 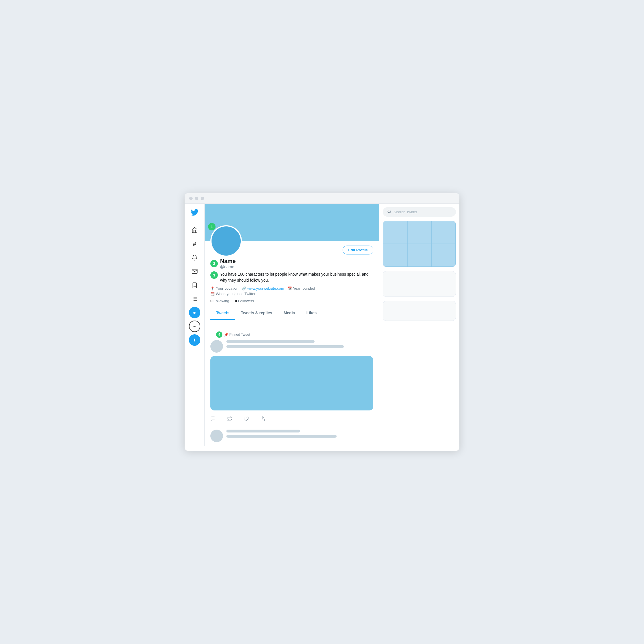 What do you see at coordinates (220, 301) in the screenshot?
I see `following-stat: 0 Following` at bounding box center [220, 301].